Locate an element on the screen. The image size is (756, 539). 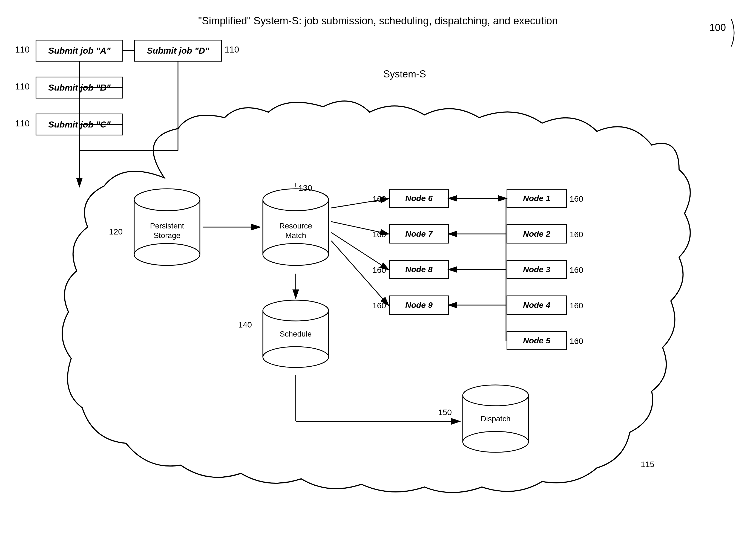
ref-140: 140 is located at coordinates (245, 325).